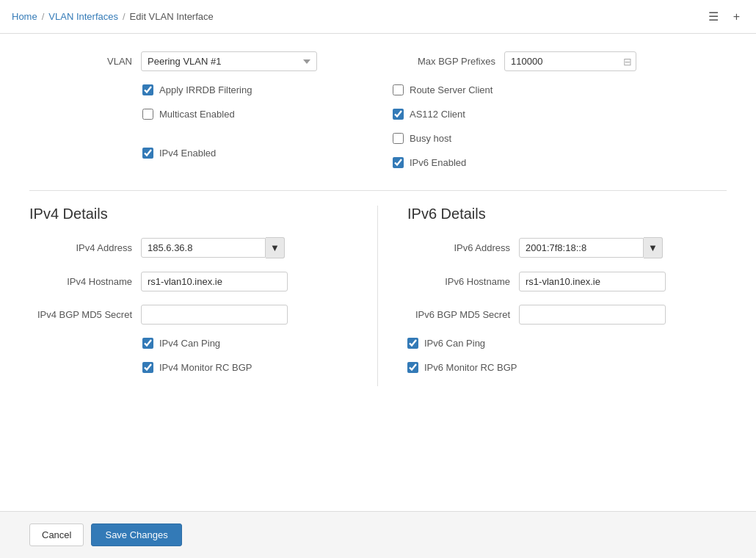 The height and width of the screenshot is (558, 756). I want to click on ipv6-can-ping-label: IPv6 Can Ping, so click(455, 344).